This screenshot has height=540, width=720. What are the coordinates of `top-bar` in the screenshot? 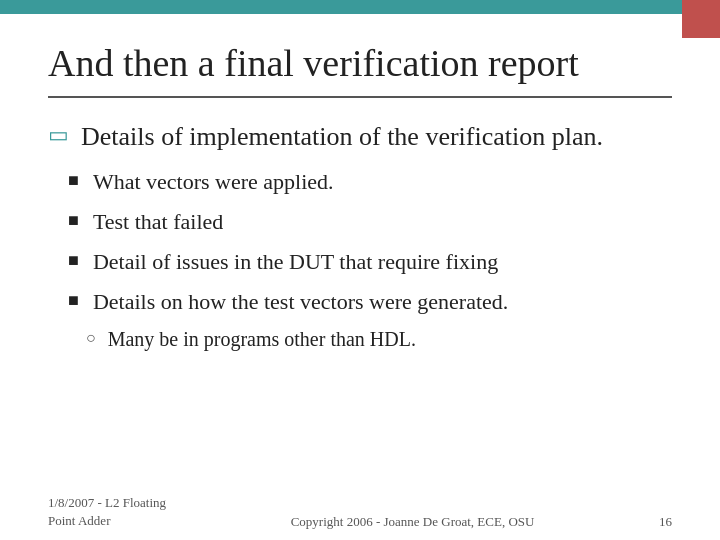 It's located at (360, 7).